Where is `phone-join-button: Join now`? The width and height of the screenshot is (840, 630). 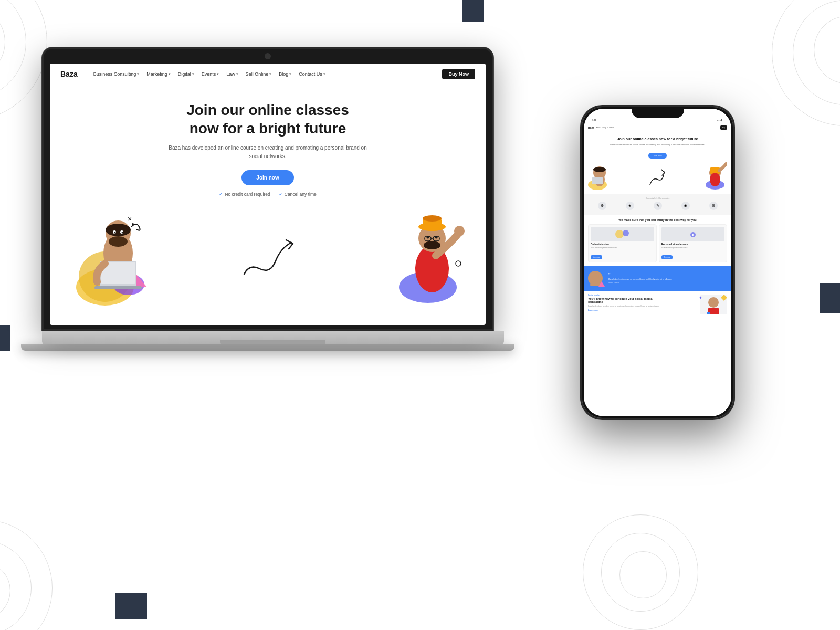 phone-join-button: Join now is located at coordinates (658, 155).